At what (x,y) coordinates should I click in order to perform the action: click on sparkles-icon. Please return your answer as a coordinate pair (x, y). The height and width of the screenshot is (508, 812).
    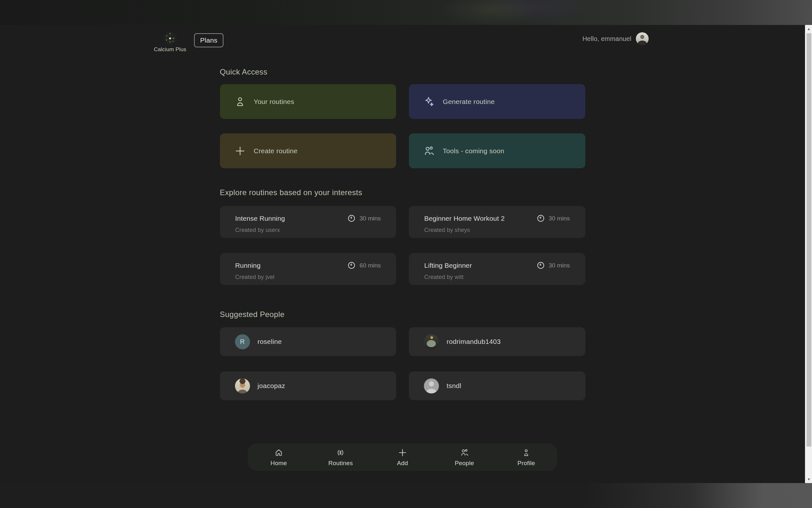
    Looking at the image, I should click on (429, 102).